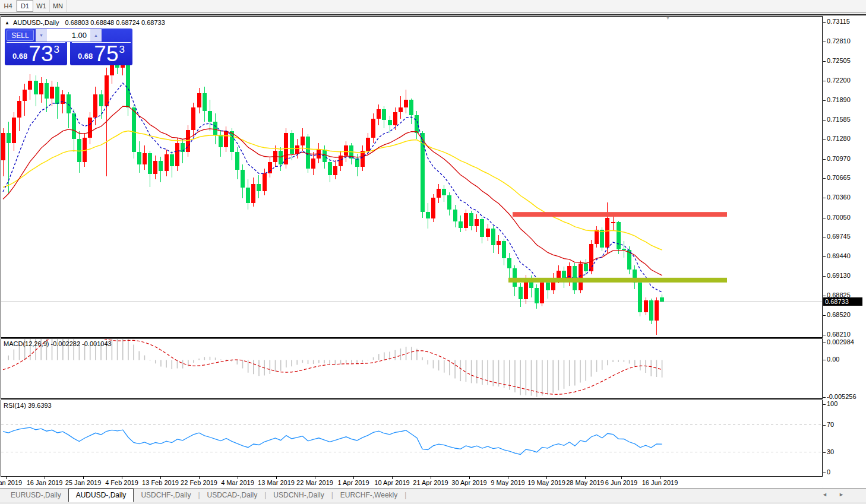 The height and width of the screenshot is (504, 866). Describe the element at coordinates (20, 36) in the screenshot. I see `sell-button: SELL` at that location.